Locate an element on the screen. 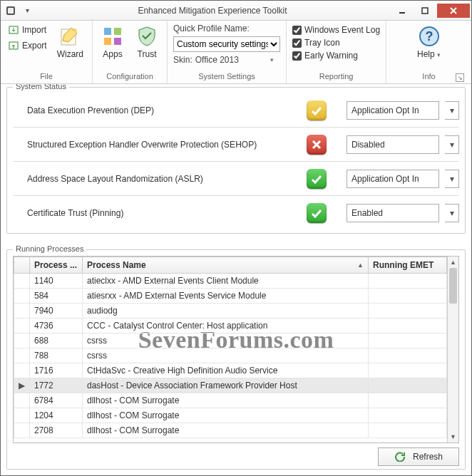  check-event-log: Windows Event Log is located at coordinates (337, 30).